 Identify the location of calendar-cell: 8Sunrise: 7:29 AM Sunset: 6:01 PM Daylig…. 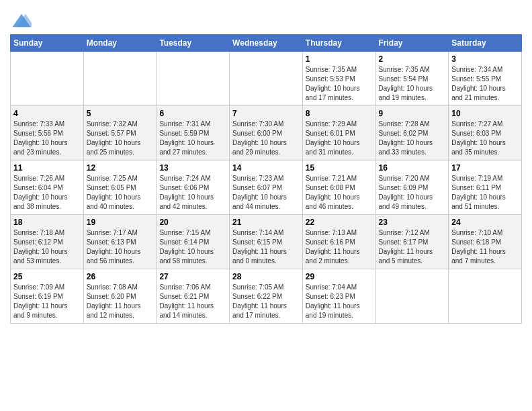
(339, 133).